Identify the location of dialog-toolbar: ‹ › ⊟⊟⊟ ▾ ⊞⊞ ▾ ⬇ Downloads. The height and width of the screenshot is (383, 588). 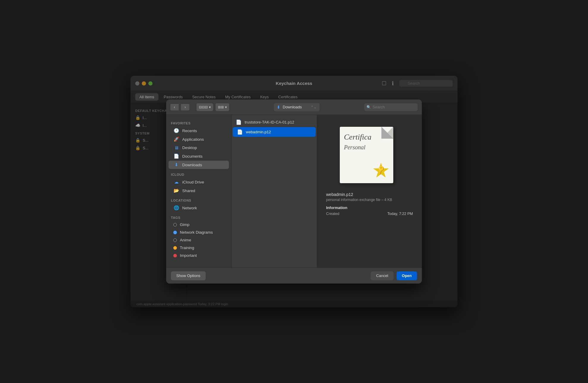
(294, 109).